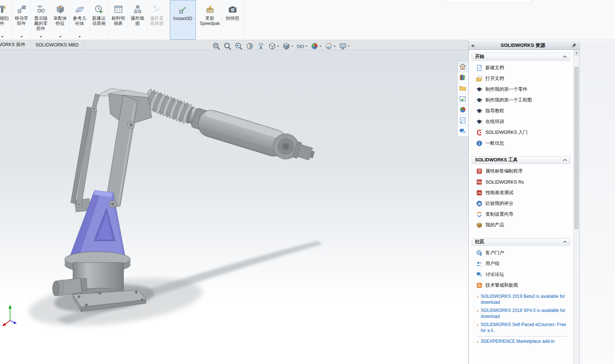 This screenshot has height=364, width=615. I want to click on news-link: ›SOLIDWORKS 2019 Beta3 is available for …, so click(523, 300).